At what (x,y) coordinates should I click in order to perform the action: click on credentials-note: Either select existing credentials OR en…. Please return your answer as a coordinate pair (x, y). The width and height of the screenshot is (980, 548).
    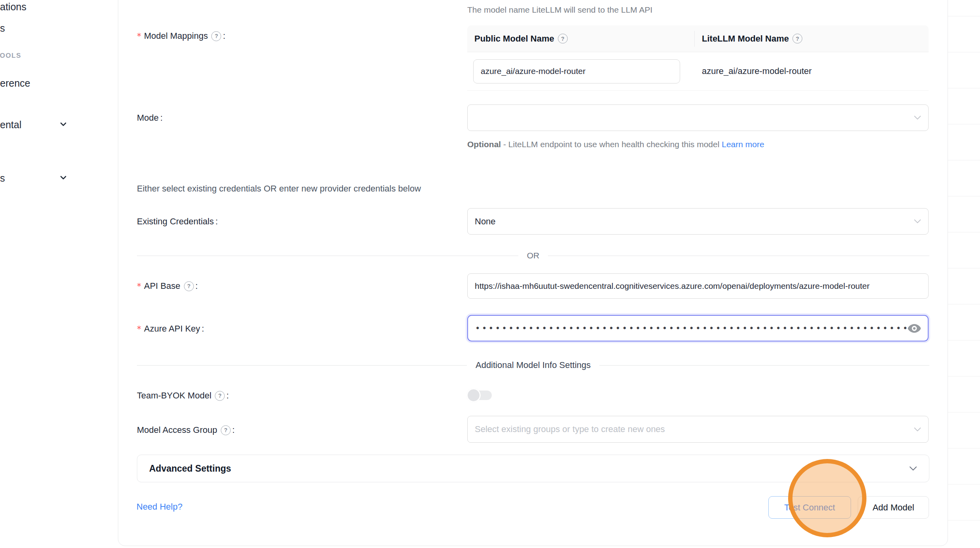
    Looking at the image, I should click on (279, 189).